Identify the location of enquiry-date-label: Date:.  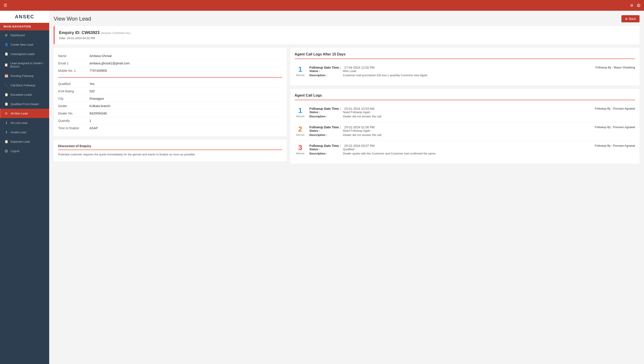
(62, 38).